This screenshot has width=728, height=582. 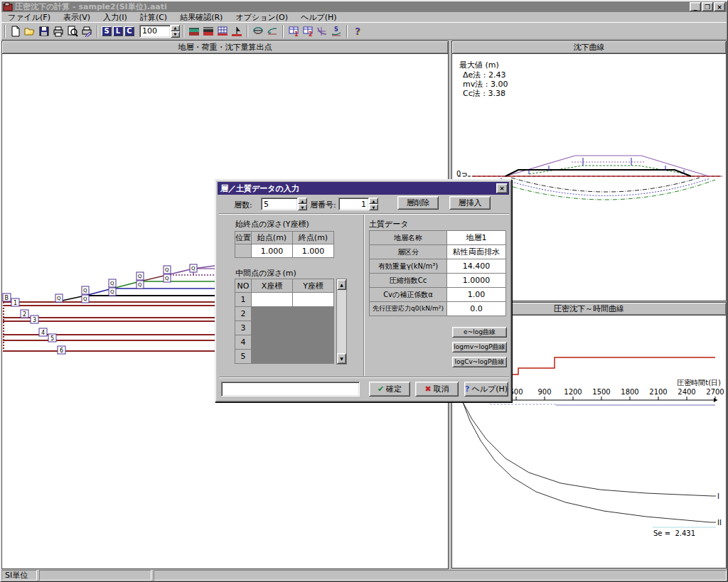 What do you see at coordinates (53, 338) in the screenshot?
I see `svg-text: 5` at bounding box center [53, 338].